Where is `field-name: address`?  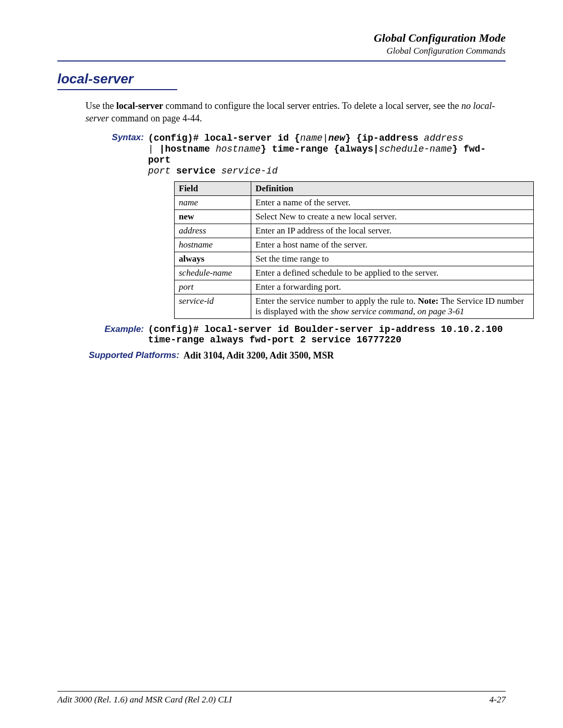 field-name: address is located at coordinates (213, 230).